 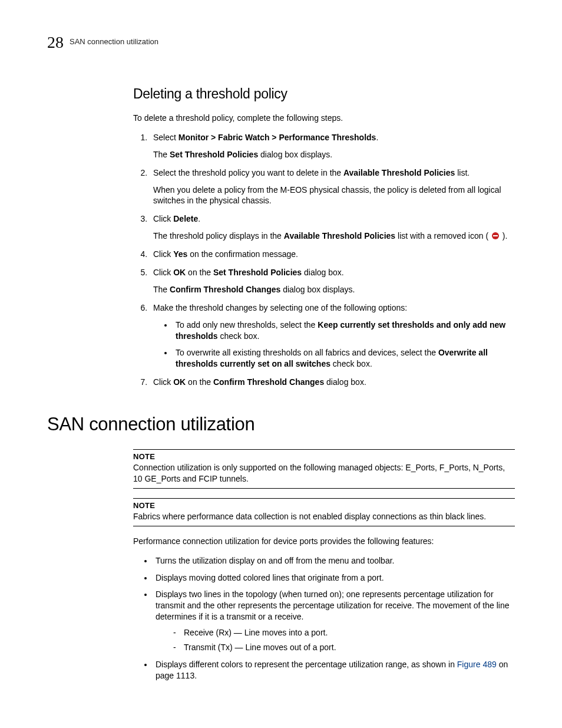 What do you see at coordinates (443, 236) in the screenshot?
I see `text: list with a removed icon (` at bounding box center [443, 236].